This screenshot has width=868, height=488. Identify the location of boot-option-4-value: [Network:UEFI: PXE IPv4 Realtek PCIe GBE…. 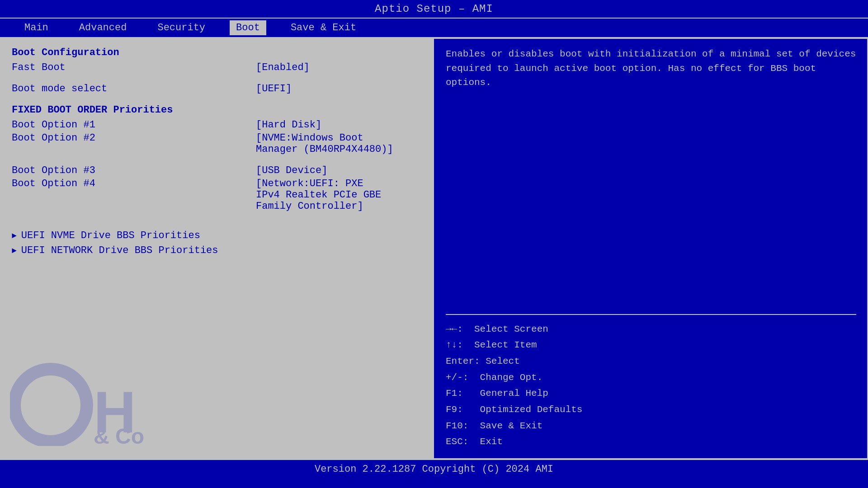
(318, 195).